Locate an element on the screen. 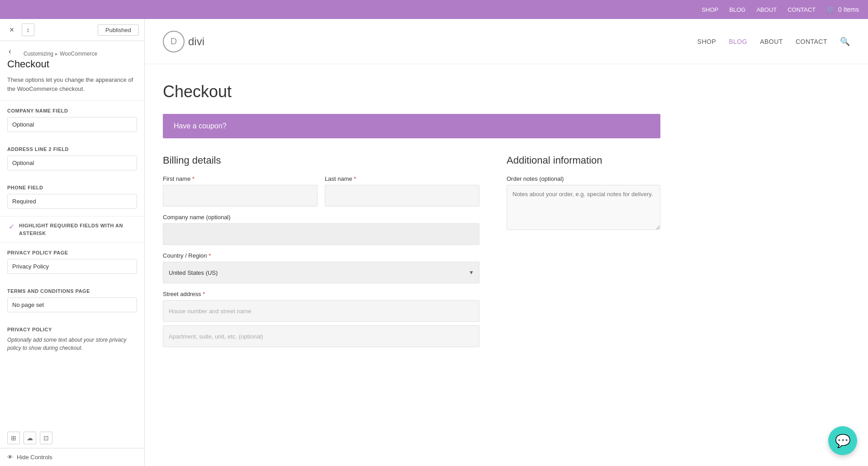 The height and width of the screenshot is (466, 868). country-required: * is located at coordinates (210, 256).